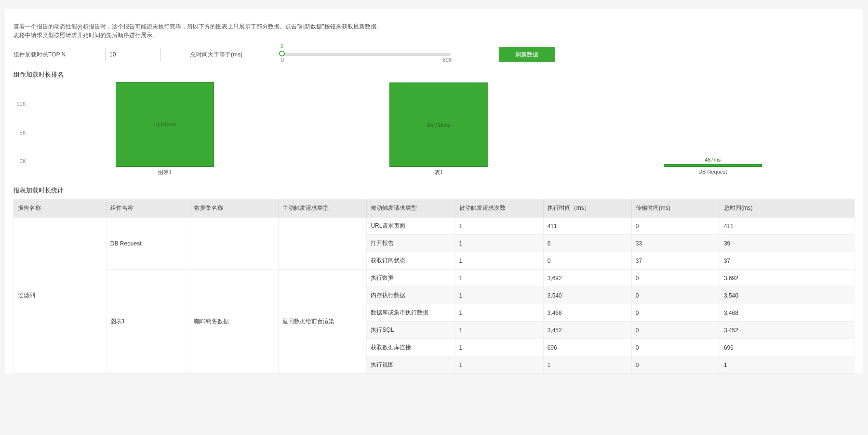  Describe the element at coordinates (447, 60) in the screenshot. I see `slider-max: 696` at that location.